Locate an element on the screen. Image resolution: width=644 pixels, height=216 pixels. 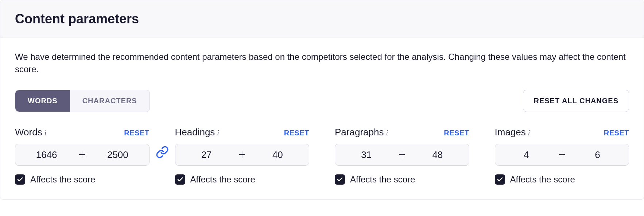
images-min-input is located at coordinates (527, 155).